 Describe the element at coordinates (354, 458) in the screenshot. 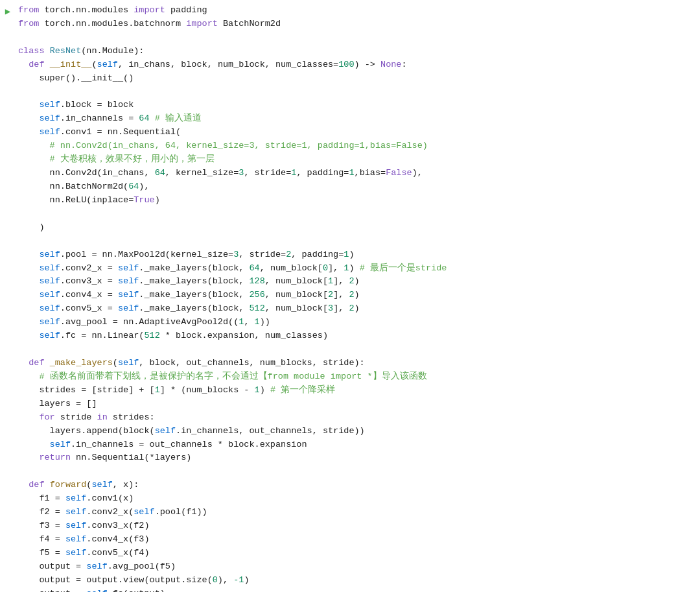

I see `code-line: return nn.Sequential(*layers)` at that location.